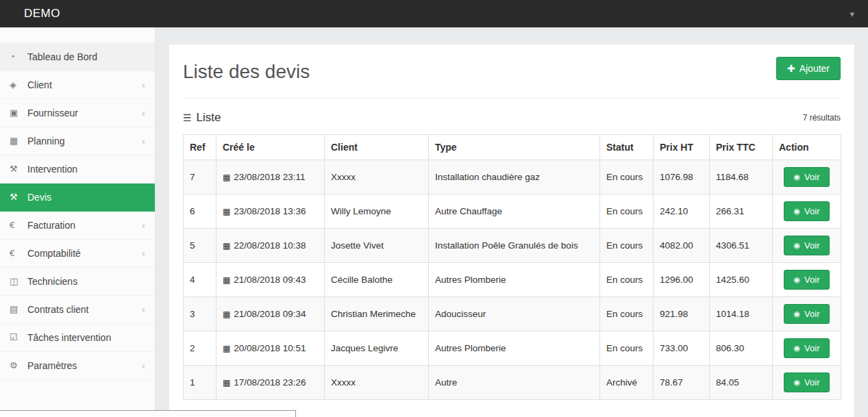 The image size is (868, 417). Describe the element at coordinates (741, 280) in the screenshot. I see `cell-prix-ttc: 1425.60` at that location.